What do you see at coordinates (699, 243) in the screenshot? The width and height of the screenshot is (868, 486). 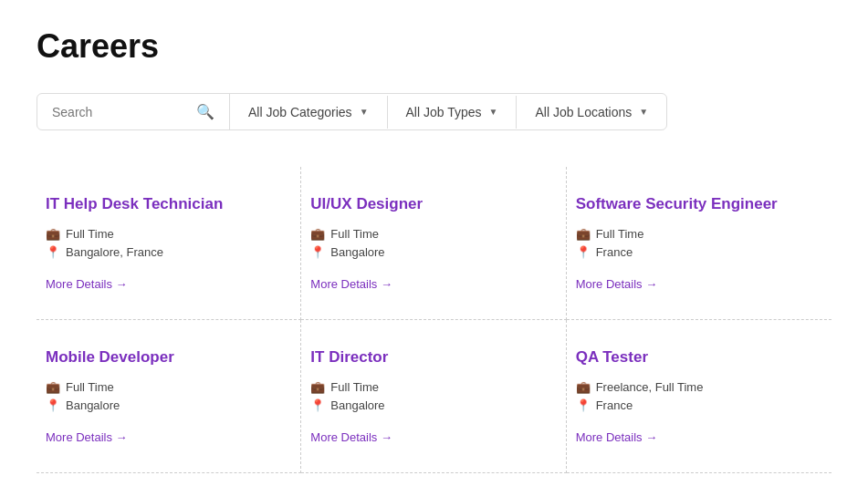 I see `job-card: Software Security Engineer 💼 Full Time 📍…` at bounding box center [699, 243].